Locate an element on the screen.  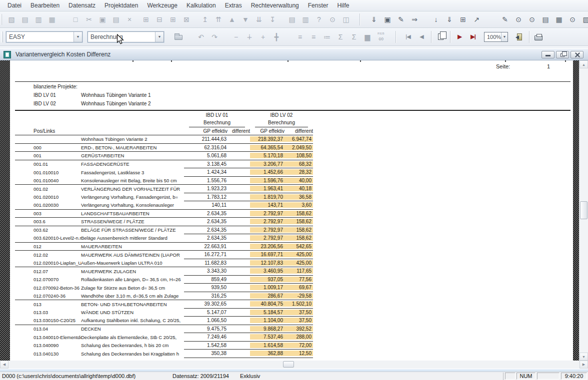
insert-sibling-icon: ⊞ is located at coordinates (146, 19).